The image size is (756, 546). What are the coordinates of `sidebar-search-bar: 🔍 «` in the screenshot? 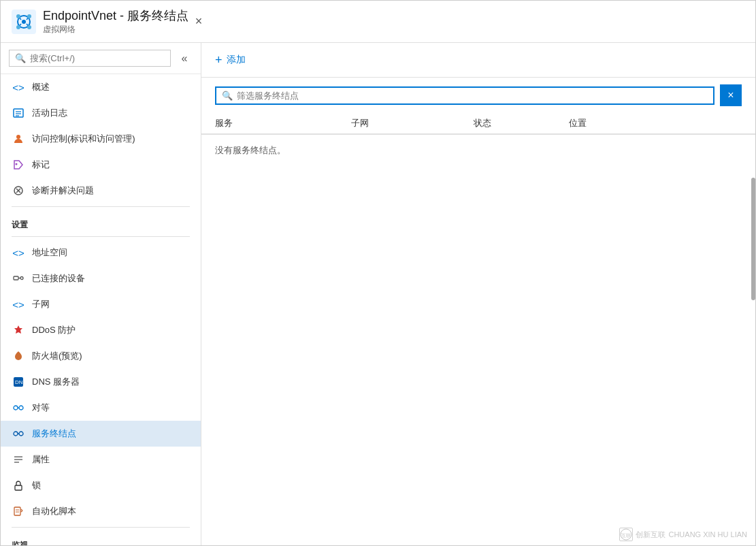 It's located at (101, 59).